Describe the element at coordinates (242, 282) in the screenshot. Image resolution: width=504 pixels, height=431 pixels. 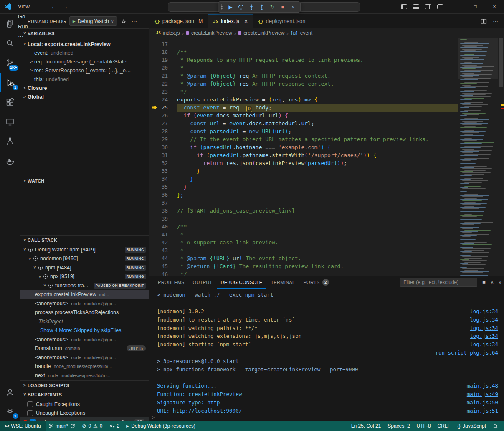
I see `panel-tab-debug-console: DEBUG CONSOLE` at that location.